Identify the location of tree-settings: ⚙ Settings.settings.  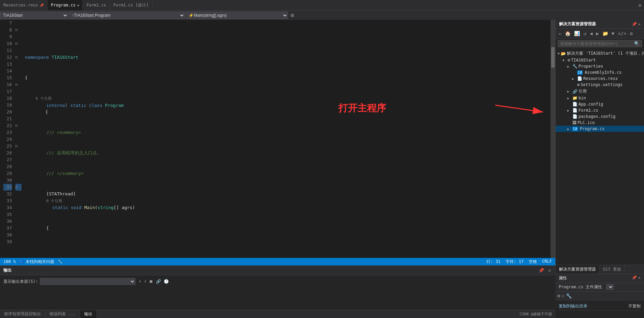
(600, 85).